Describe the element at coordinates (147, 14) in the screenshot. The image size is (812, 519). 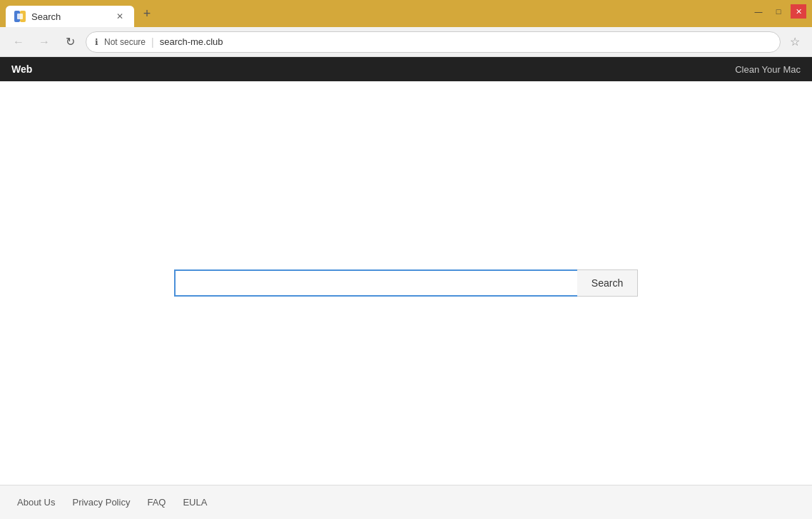
I see `new-tab-button: +` at that location.